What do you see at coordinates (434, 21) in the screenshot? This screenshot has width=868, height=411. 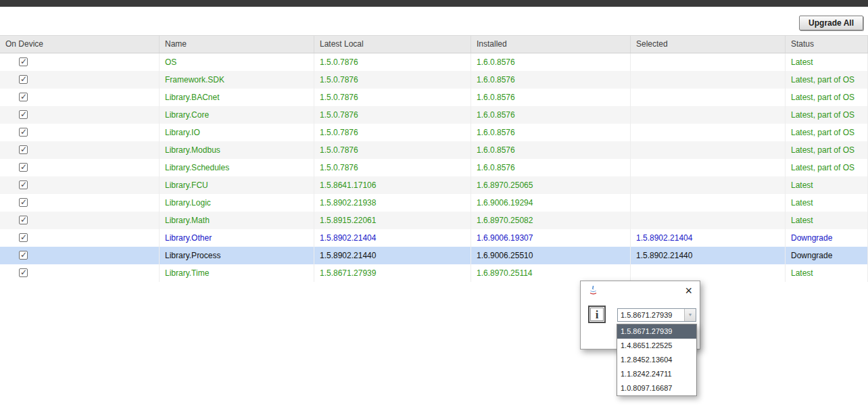 I see `toolbar: Upgrade All` at bounding box center [434, 21].